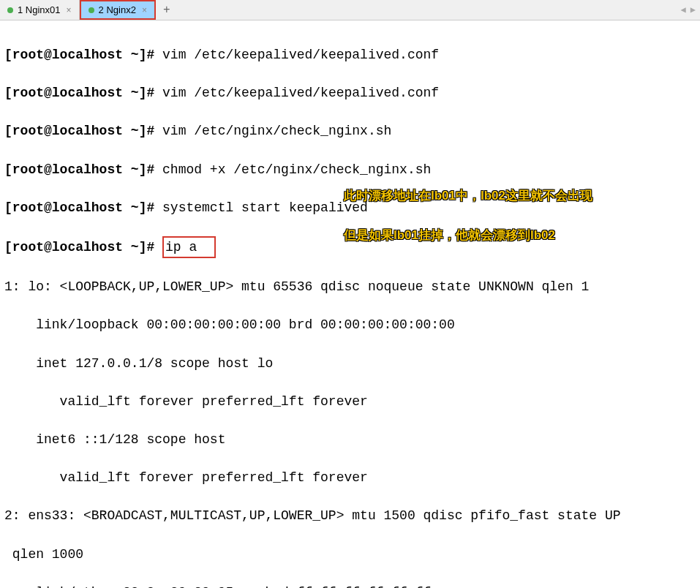  What do you see at coordinates (683, 10) in the screenshot?
I see `nav-left-icon: ◀` at bounding box center [683, 10].